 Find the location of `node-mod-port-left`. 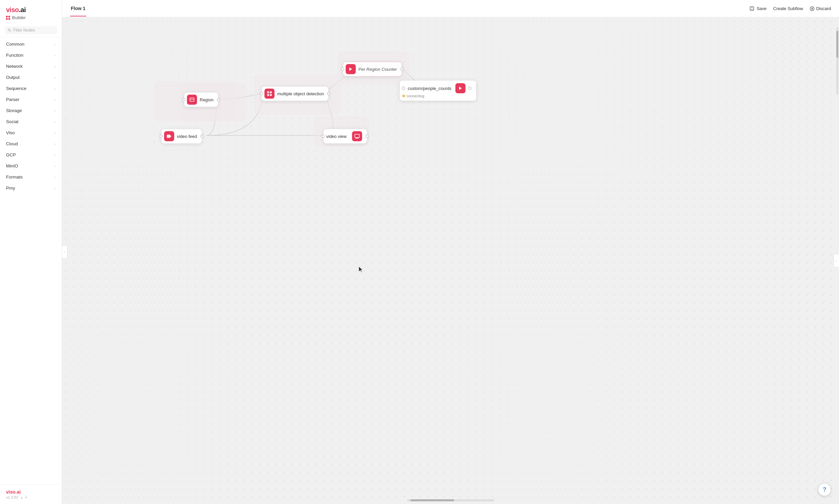

node-mod-port-left is located at coordinates (262, 94).